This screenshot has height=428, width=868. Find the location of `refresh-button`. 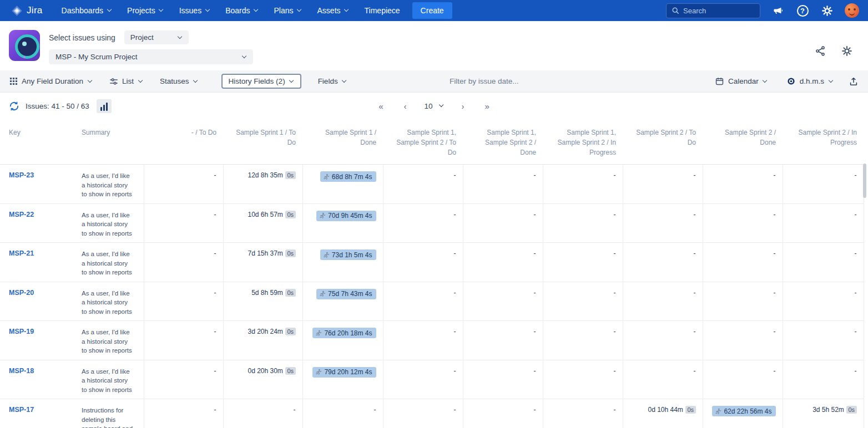

refresh-button is located at coordinates (14, 106).